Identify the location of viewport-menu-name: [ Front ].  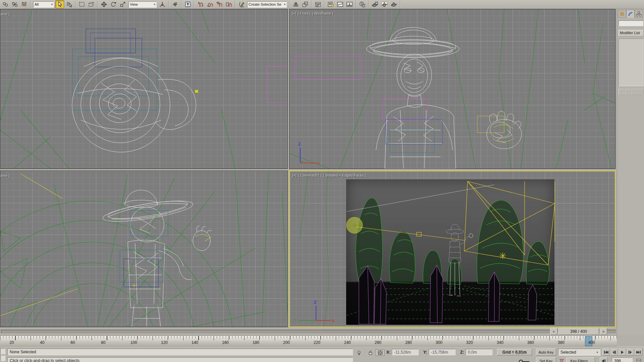
(304, 13).